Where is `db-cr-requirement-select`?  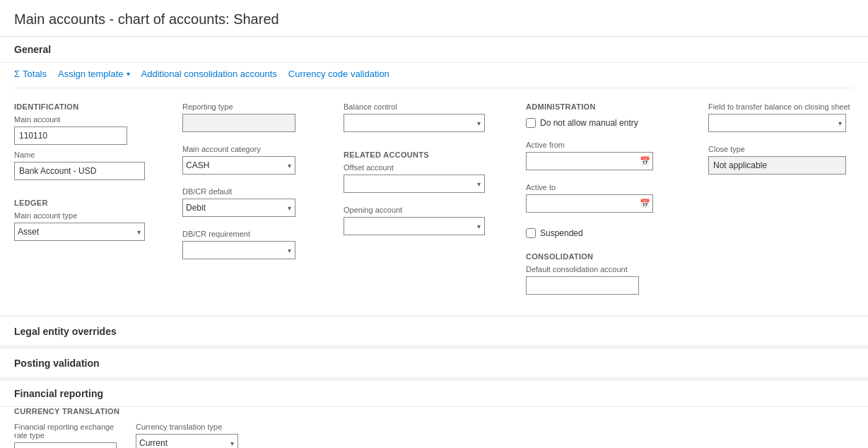 db-cr-requirement-select is located at coordinates (239, 250).